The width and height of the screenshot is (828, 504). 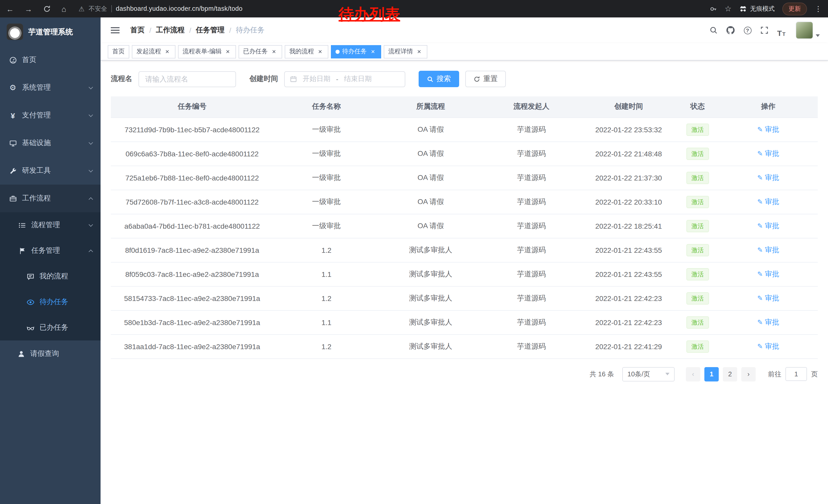 I want to click on sidebar-item-process-mgmt: 流程管理, so click(x=50, y=225).